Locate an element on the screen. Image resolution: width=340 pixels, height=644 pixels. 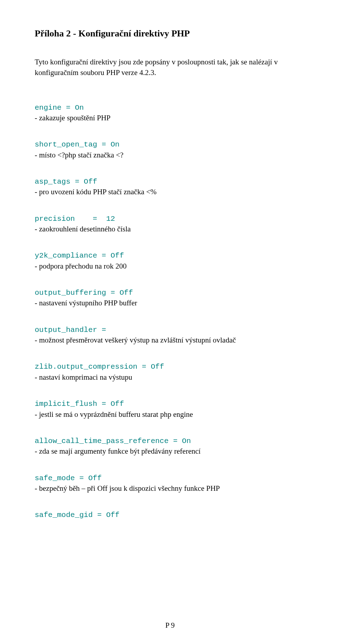
directive-desc: - nastavení výstupního PHP buffer is located at coordinates (170, 303).